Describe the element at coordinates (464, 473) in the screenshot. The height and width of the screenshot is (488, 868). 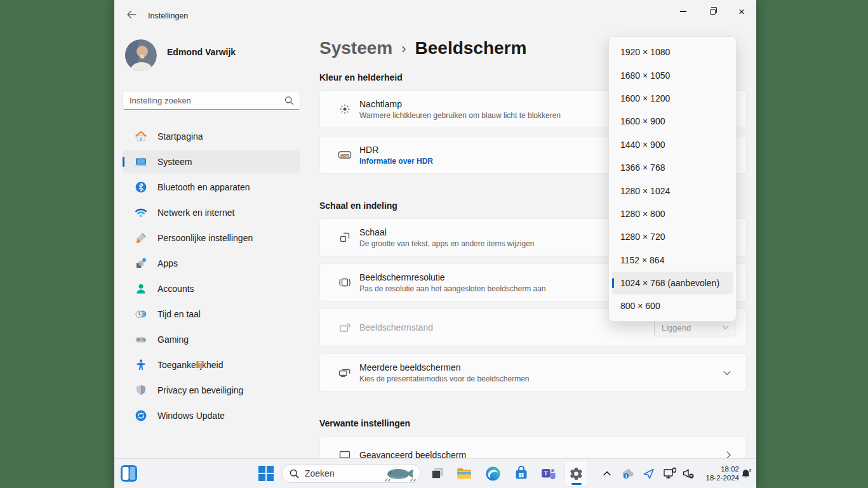
I see `file-explorer-icon` at that location.